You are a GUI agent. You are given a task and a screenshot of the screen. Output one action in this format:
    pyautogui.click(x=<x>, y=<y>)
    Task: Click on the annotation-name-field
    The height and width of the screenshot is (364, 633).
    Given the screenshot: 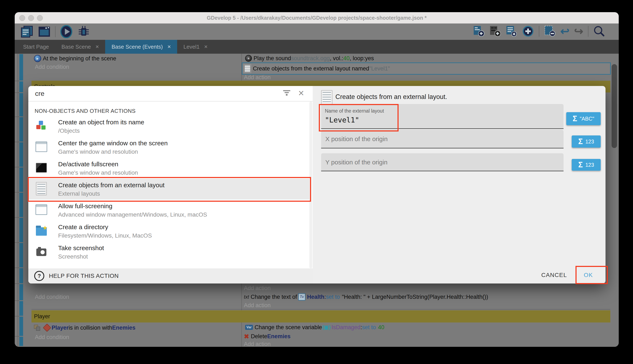 What is the action you would take?
    pyautogui.click(x=359, y=118)
    